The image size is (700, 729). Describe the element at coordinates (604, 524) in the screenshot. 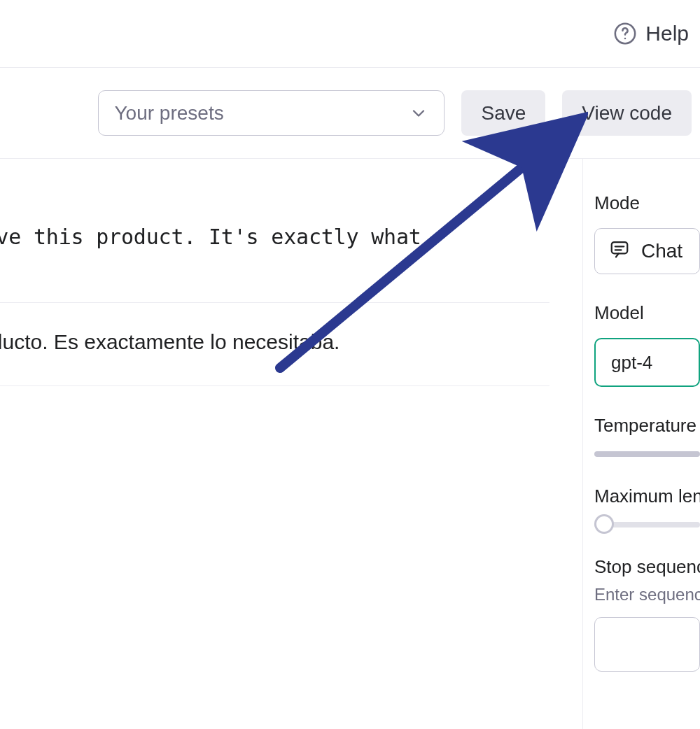

I see `slider-thumb` at that location.